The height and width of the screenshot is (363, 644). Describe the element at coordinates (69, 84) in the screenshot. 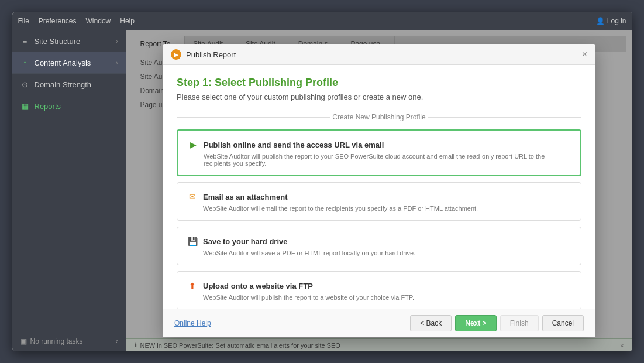

I see `sidebar-item-domain-strength: ⊙ Domain Strength` at that location.